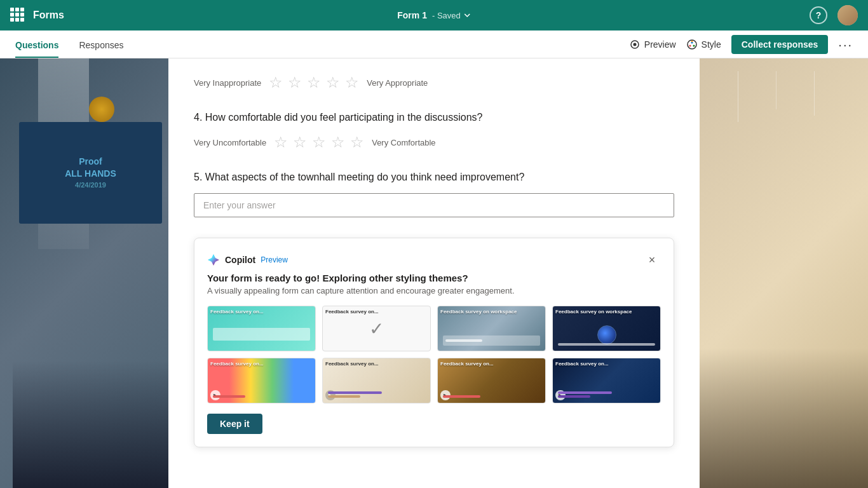  Describe the element at coordinates (434, 132) in the screenshot. I see `question-4-block: 4. How comfortable did you feel particip…` at that location.